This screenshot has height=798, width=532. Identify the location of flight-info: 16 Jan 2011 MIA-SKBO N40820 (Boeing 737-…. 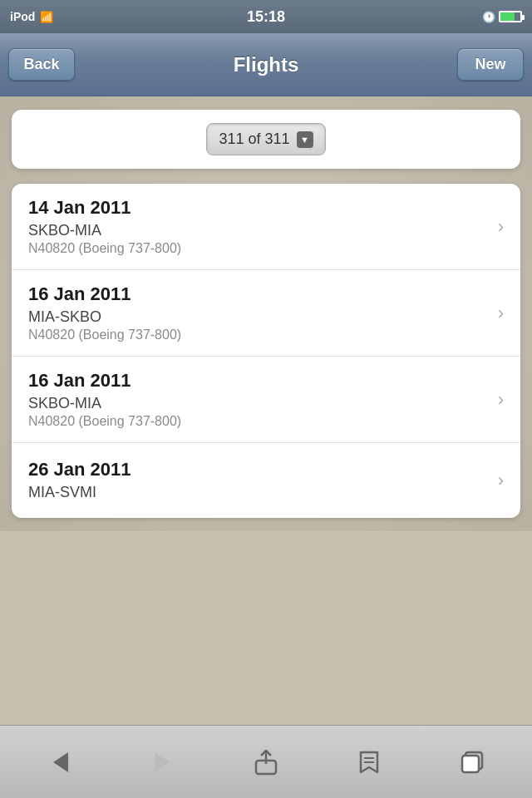
(259, 313).